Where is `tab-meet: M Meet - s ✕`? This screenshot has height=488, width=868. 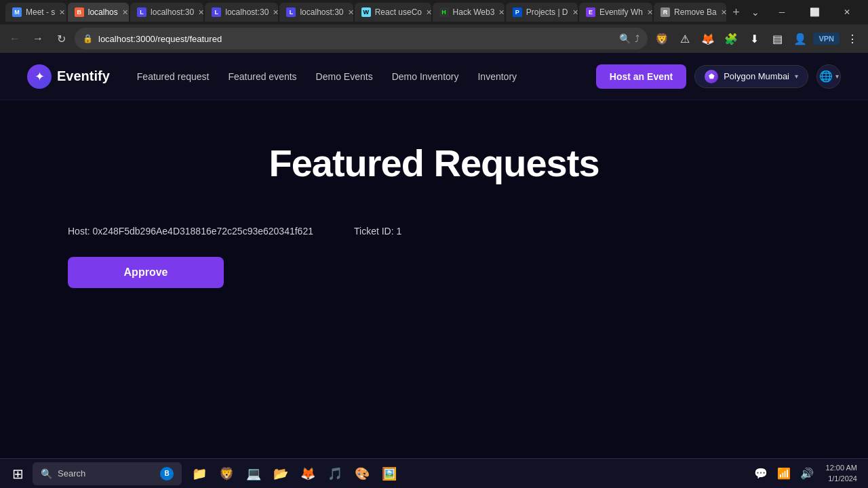 tab-meet: M Meet - s ✕ is located at coordinates (36, 12).